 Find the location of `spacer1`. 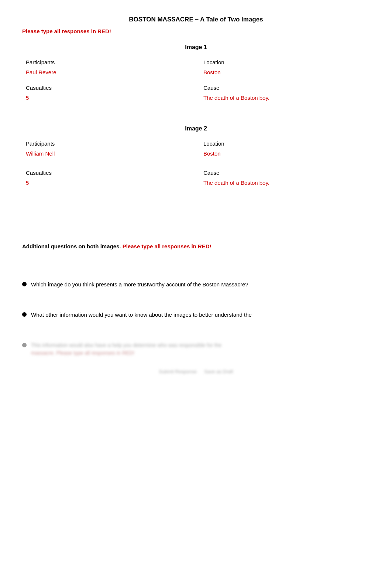

spacer1 is located at coordinates (196, 119).